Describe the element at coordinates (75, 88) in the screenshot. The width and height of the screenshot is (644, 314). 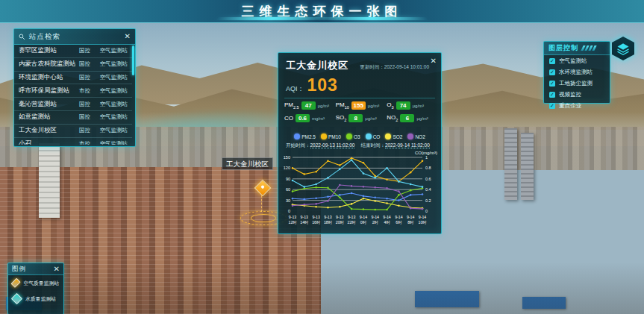
I see `station-search-panel: 站点检索 ✕ 赛罕区监测站国控空气监测站内蒙古农科院监测站国控空气监测站环境监测…` at that location.